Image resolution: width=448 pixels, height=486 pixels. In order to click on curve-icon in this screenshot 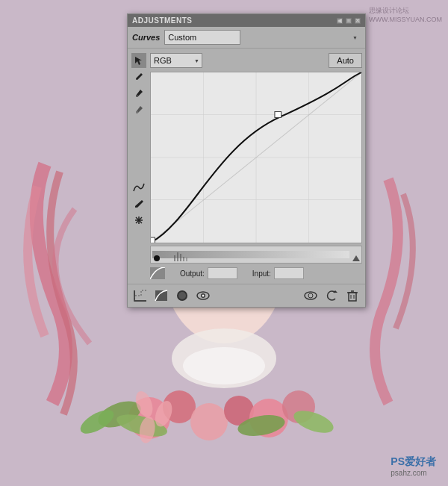, I will do `click(161, 296)`.